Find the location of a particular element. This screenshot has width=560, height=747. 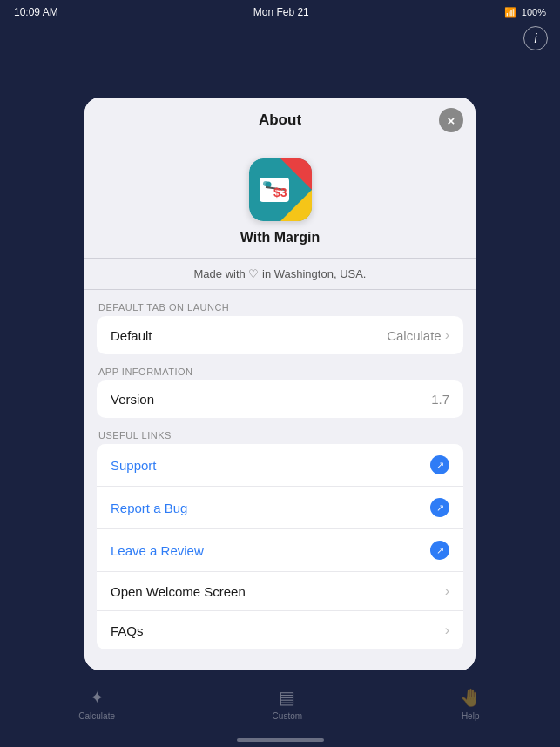

tab-calculate: ✦ Calculate is located at coordinates (97, 703).